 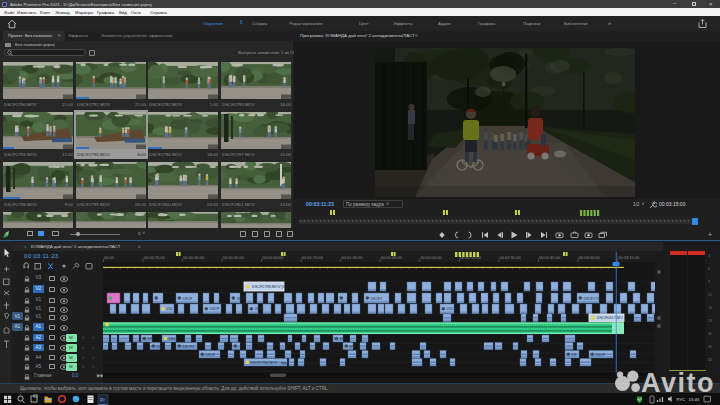 What do you see at coordinates (342, 339) in the screenshot?
I see `svg-text: 46` at bounding box center [342, 339].